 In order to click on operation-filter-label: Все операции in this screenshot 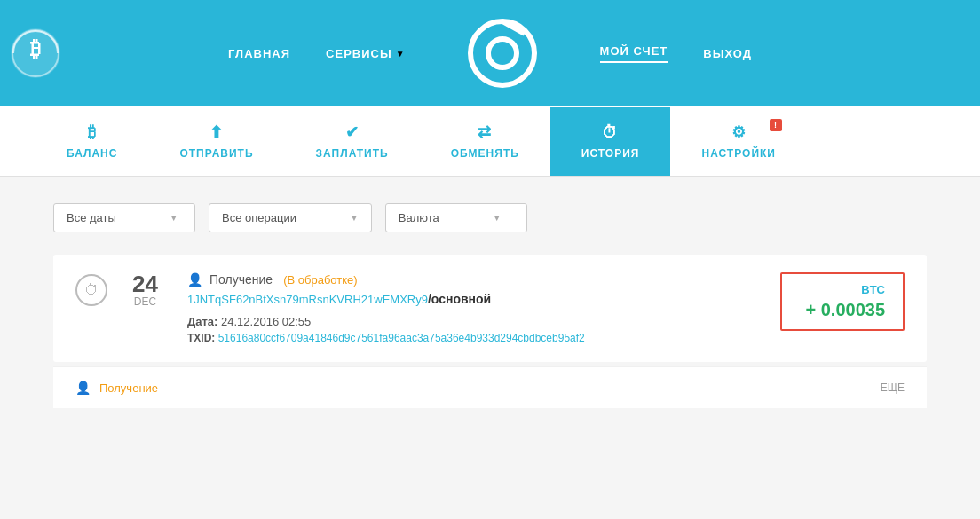, I will do `click(259, 218)`.